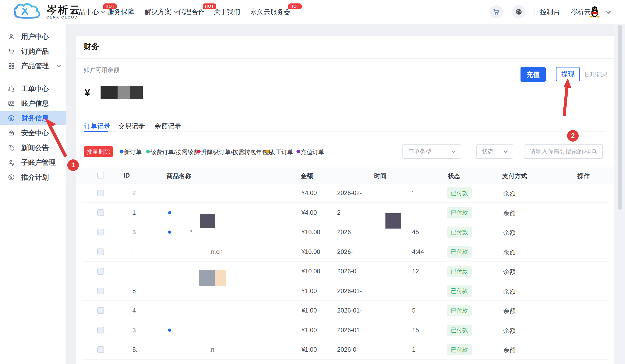 The height and width of the screenshot is (364, 625). I want to click on console-link: 控制台, so click(550, 12).